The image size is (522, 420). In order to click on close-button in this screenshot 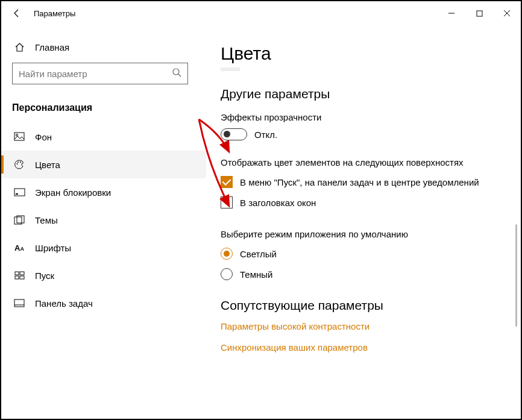, I will do `click(507, 13)`.